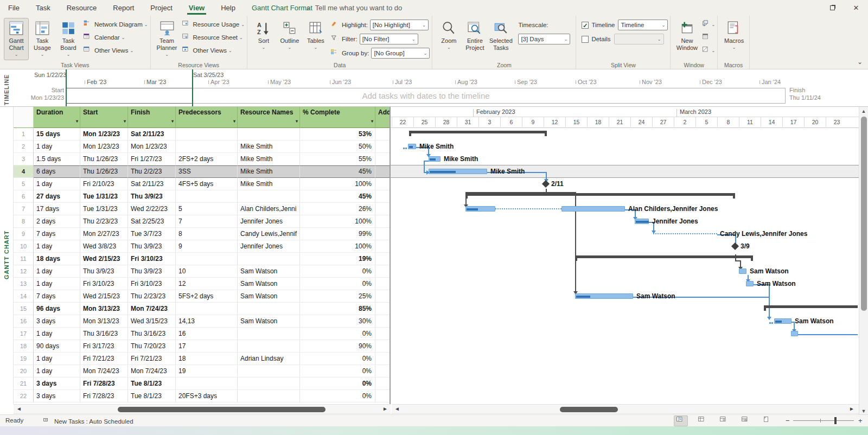  What do you see at coordinates (734, 39) in the screenshot?
I see `macros-macros-button: Macros⌄` at bounding box center [734, 39].